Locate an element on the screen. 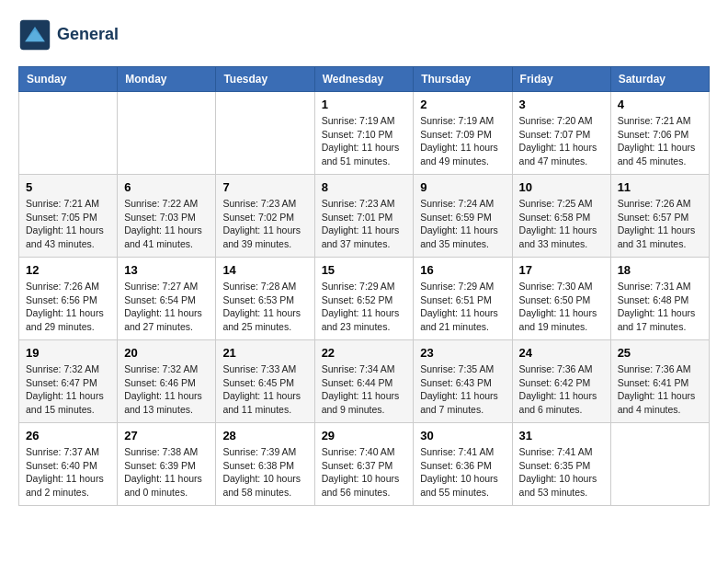  calendar-cell: 21Sunrise: 7:33 AM Sunset: 6:45 PM Dayli… is located at coordinates (265, 382).